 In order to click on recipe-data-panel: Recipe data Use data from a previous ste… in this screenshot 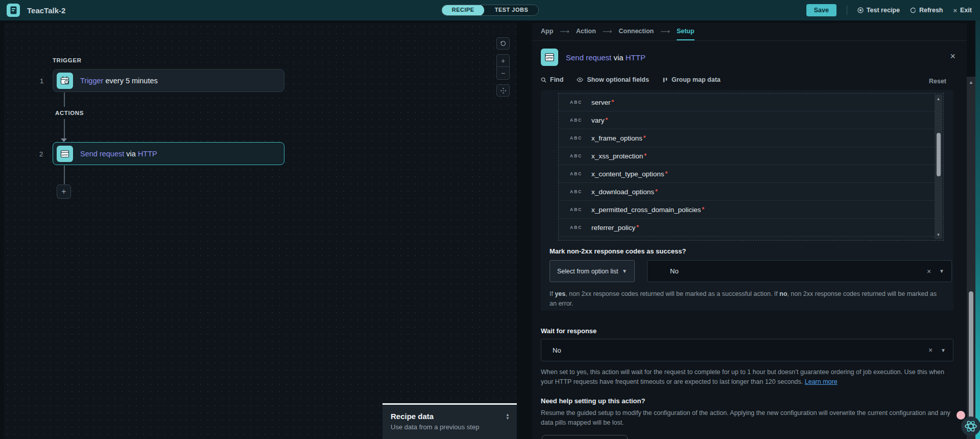, I will do `click(449, 421)`.